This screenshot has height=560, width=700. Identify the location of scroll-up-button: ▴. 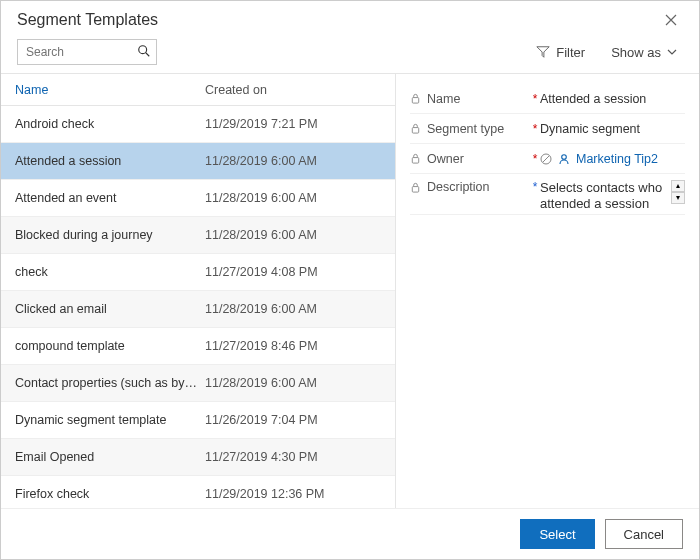
(678, 186).